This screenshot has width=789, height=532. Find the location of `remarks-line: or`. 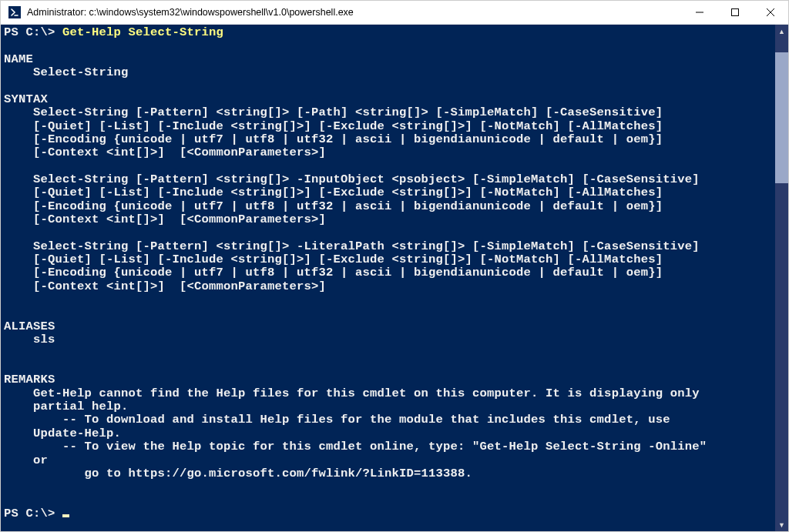

remarks-line: or is located at coordinates (26, 460).